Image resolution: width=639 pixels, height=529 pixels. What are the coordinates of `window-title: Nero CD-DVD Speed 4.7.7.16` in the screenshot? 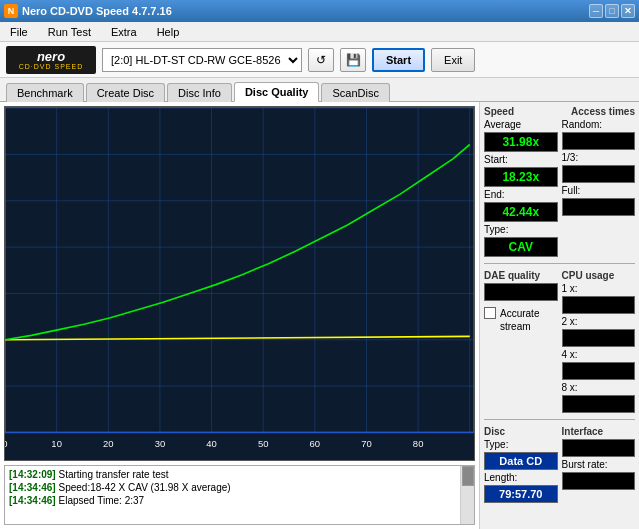 It's located at (97, 11).